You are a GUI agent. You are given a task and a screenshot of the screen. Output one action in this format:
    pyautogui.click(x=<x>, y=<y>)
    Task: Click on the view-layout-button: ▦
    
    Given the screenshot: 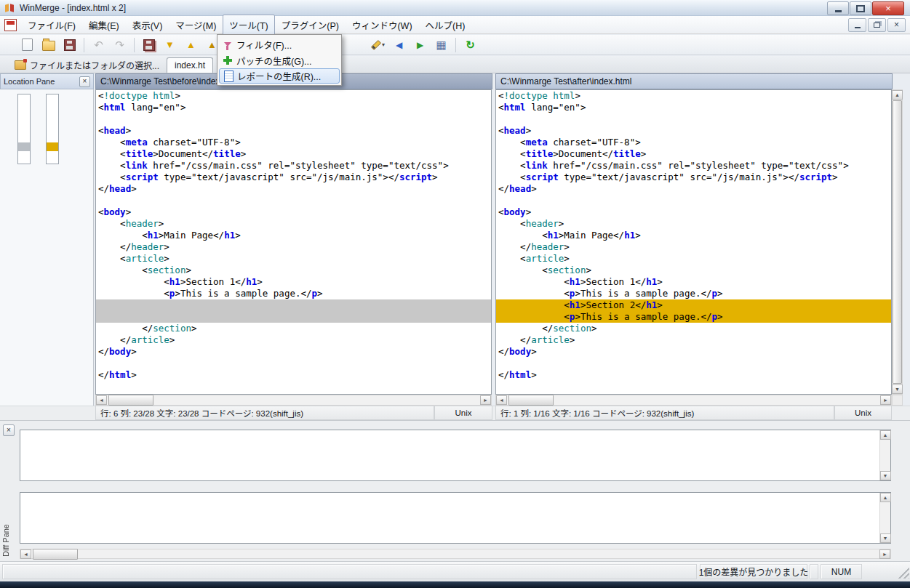 What is the action you would take?
    pyautogui.click(x=441, y=45)
    